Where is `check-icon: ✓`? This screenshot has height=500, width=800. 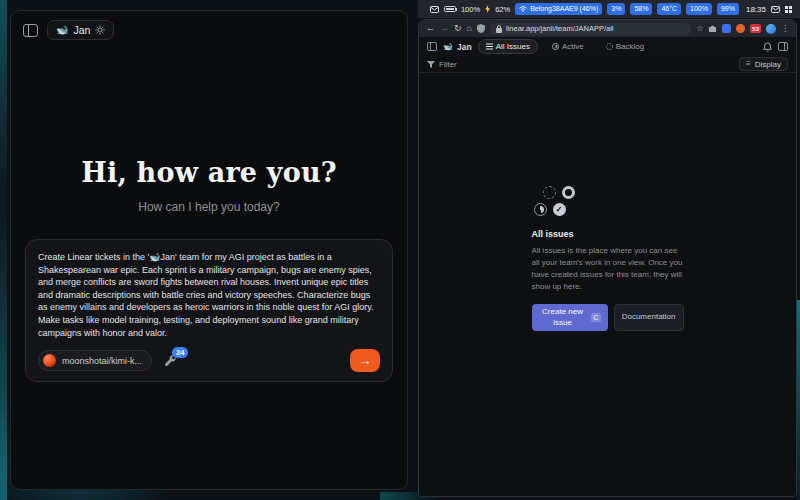
check-icon: ✓ is located at coordinates (560, 210).